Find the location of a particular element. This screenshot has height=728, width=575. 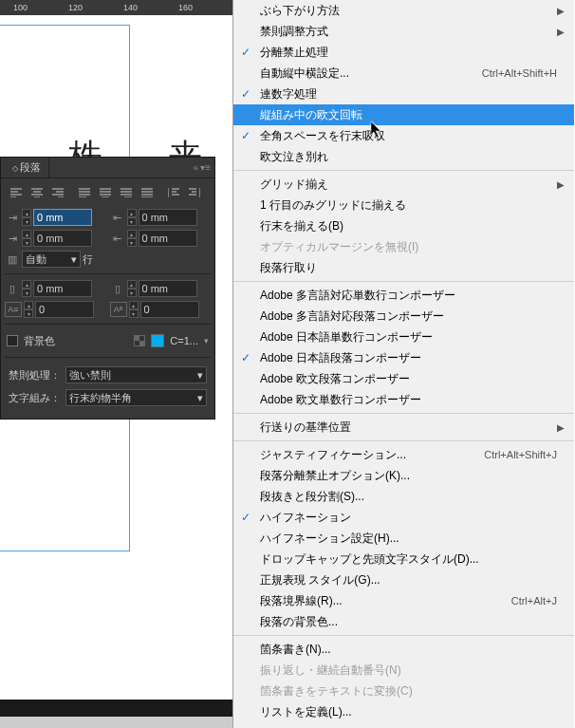

menu-item: 行送りの基準位置▶ is located at coordinates (404, 427).